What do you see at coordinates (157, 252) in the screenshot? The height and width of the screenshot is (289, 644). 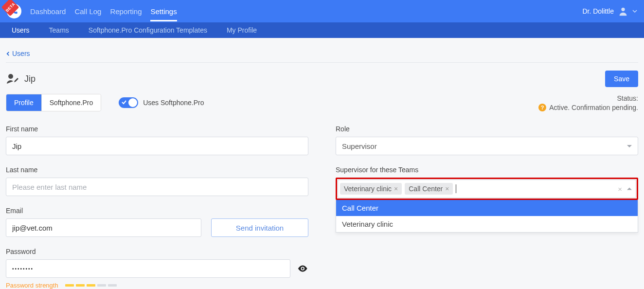 I see `password-label: Password` at bounding box center [157, 252].